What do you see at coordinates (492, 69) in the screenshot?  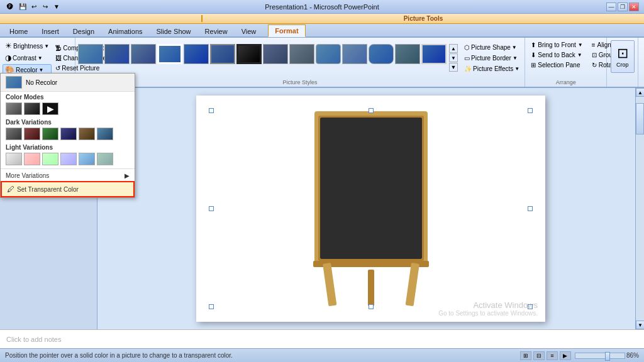 I see `picture-effects-button: ✨ Picture Effects ▼` at bounding box center [492, 69].